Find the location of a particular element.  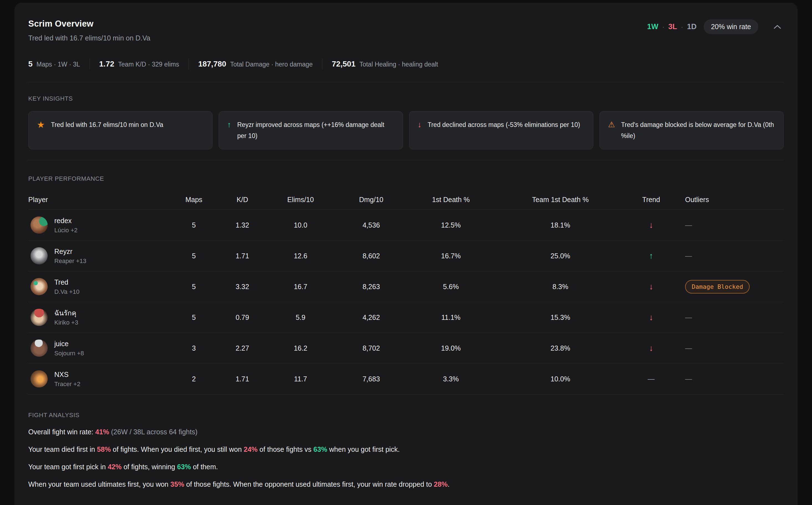

player-cell: Reyzr Reaper +13 is located at coordinates (99, 256).